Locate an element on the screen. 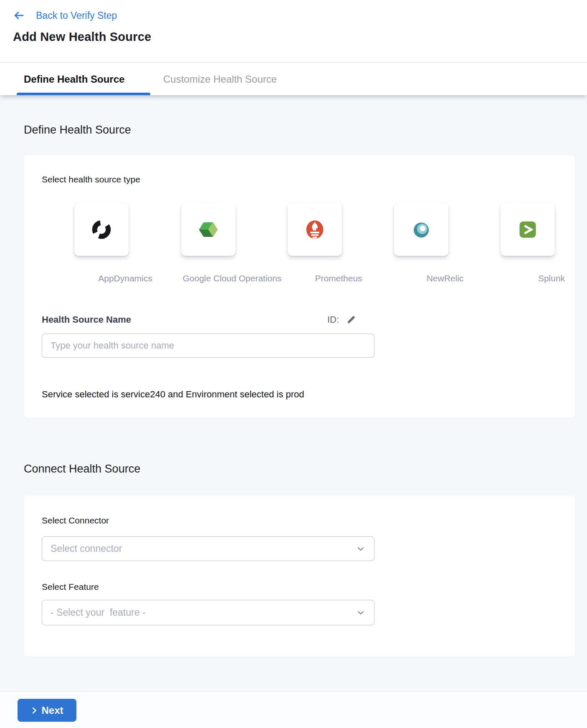  source-type-label: AppDynamics is located at coordinates (125, 278).